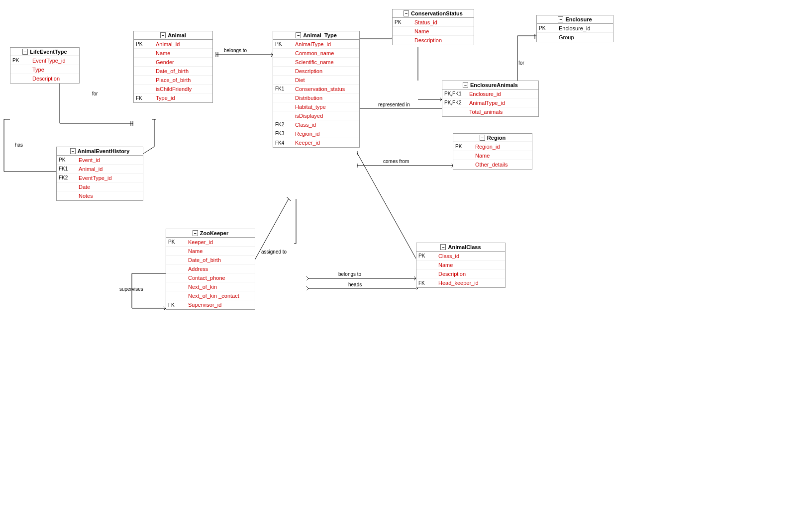 This screenshot has width=812, height=522. What do you see at coordinates (45, 61) in the screenshot?
I see `table-row: PK EventType_id` at bounding box center [45, 61].